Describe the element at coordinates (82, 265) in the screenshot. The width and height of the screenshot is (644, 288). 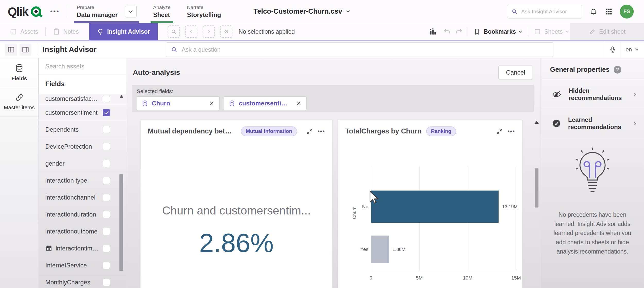
I see `field-row: InternetService` at that location.